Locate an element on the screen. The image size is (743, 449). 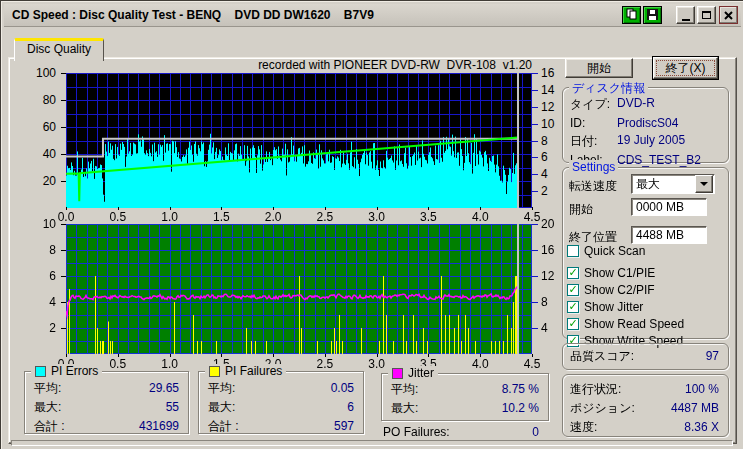
transfer-speed-select: 最大 is located at coordinates (673, 184).